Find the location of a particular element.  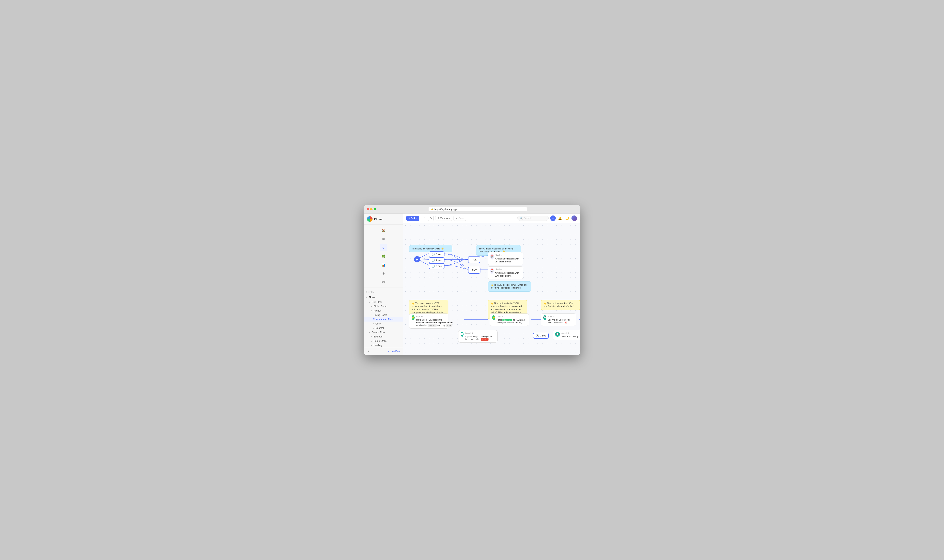

nav-first-floor: ▼ First Floor is located at coordinates (384, 302).